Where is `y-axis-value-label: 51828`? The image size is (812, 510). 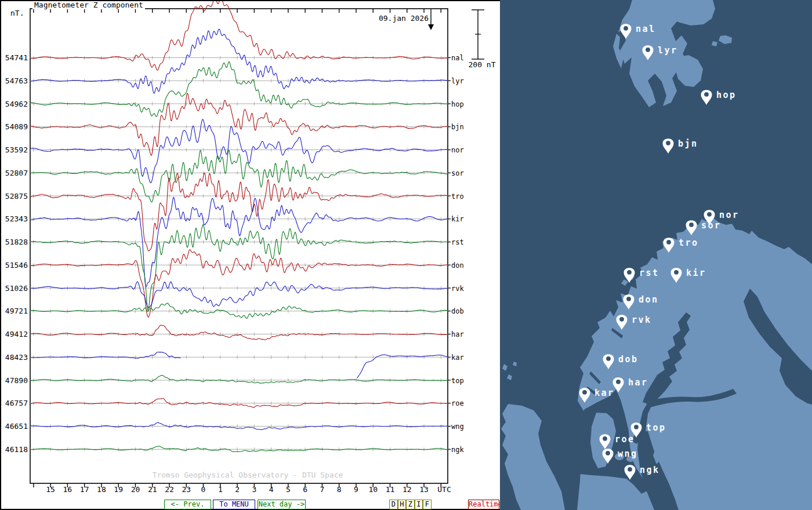 y-axis-value-label: 51828 is located at coordinates (16, 242).